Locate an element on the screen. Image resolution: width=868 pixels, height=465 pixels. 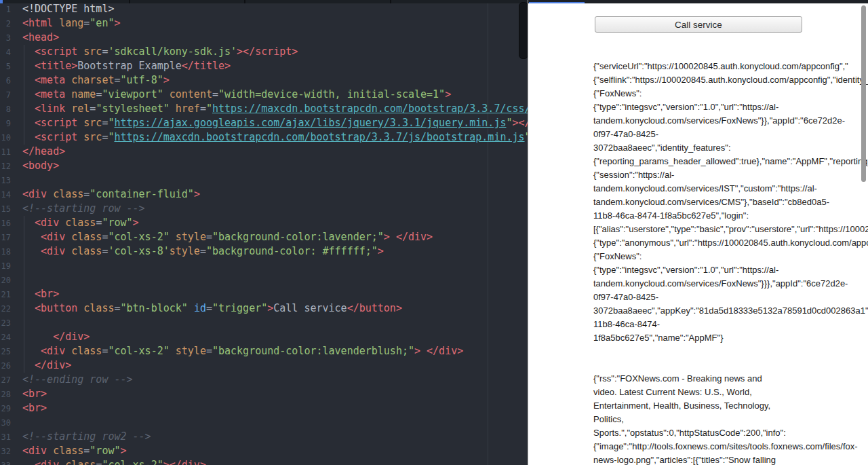
output-line: [{"alias":"userstore","type":"basic","pr… is located at coordinates (731, 229).